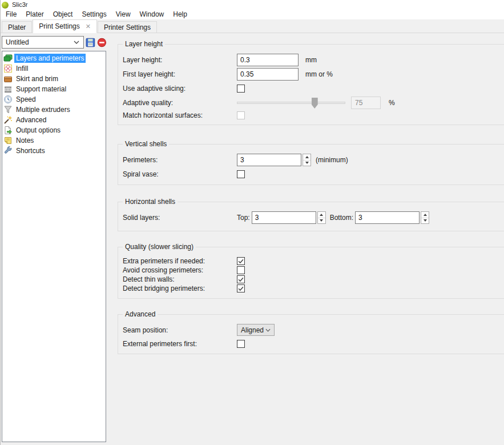  Describe the element at coordinates (252, 5) in the screenshot. I see `title-bar: Slic3r` at that location.